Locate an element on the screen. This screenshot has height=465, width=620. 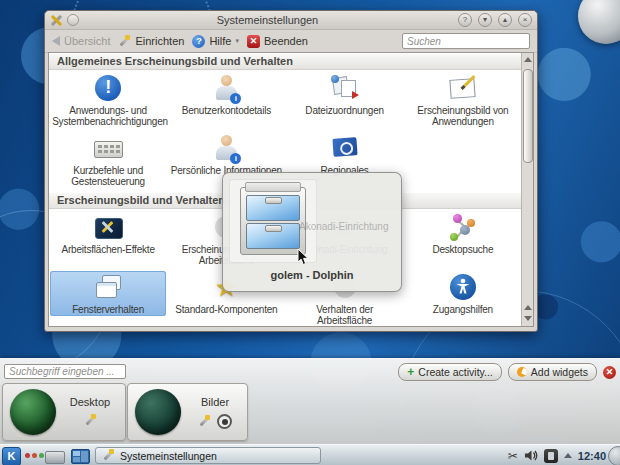
help-icon: ? is located at coordinates (198, 42).